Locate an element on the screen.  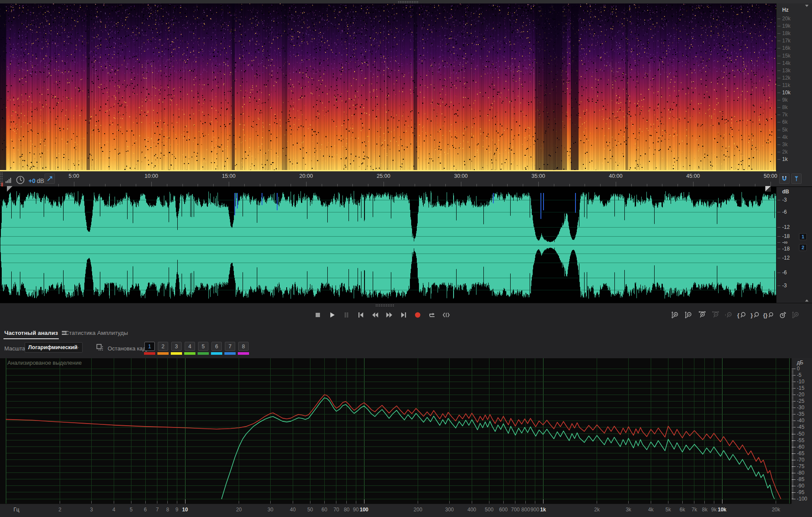
rewind-button is located at coordinates (375, 315).